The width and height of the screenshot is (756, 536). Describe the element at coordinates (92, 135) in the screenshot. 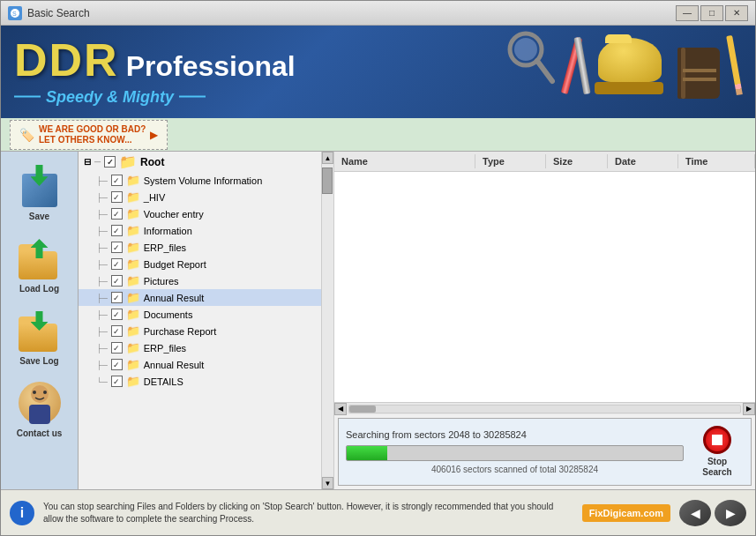

I see `feedback-text: WE ARE GOOD OR BAD? LET OTHERS KNOW...` at that location.